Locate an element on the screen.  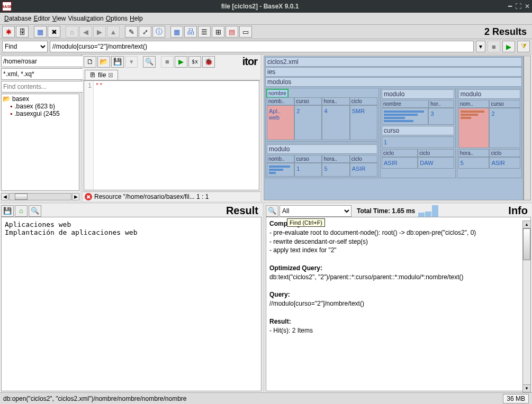
run-icon: ▶ is located at coordinates (509, 47).